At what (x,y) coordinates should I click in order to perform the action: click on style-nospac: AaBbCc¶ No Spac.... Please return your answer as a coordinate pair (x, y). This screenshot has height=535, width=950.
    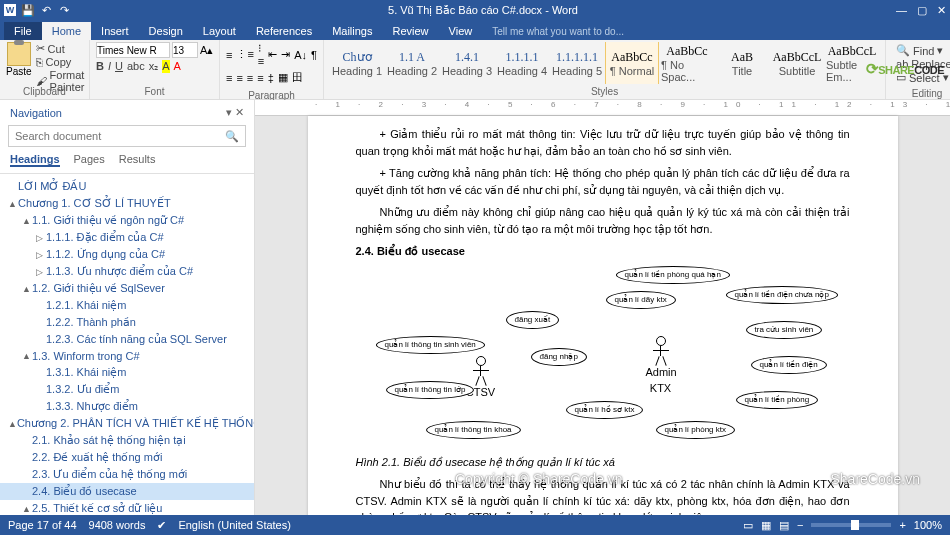
    Looking at the image, I should click on (687, 63).